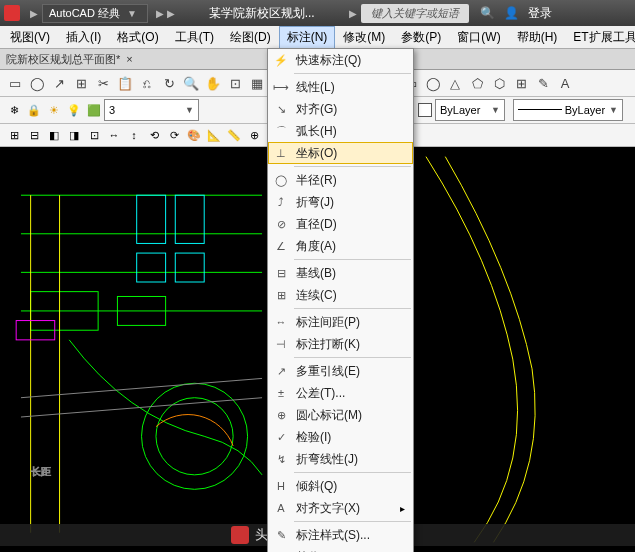 This screenshot has width=635, height=552. I want to click on search-icon: 🔍, so click(488, 13).